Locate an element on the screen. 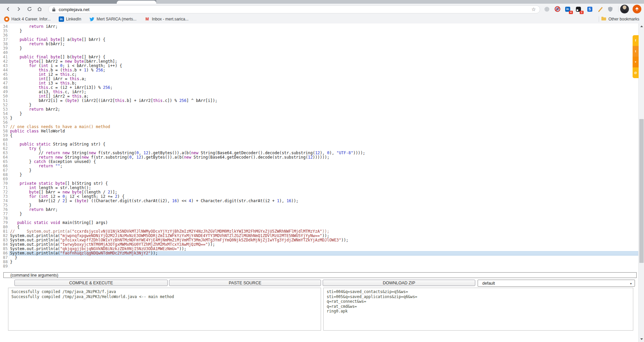 The image size is (644, 342). gmail-favicon is located at coordinates (147, 19).